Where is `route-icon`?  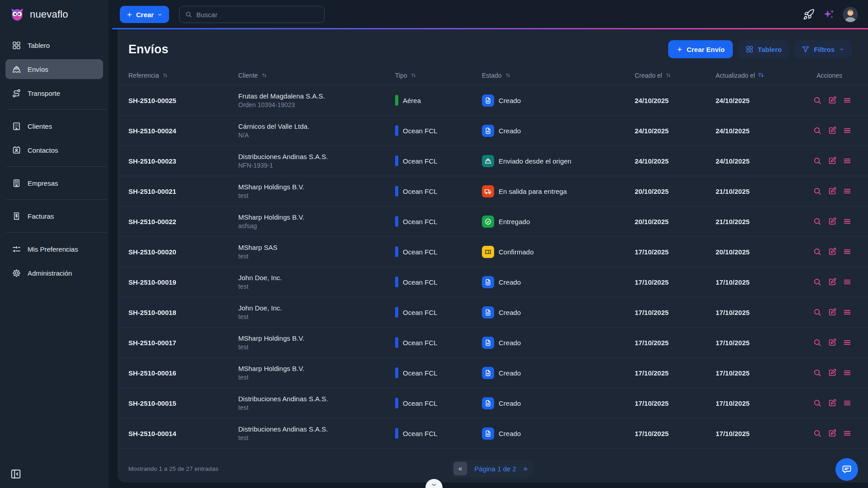
route-icon is located at coordinates (16, 93).